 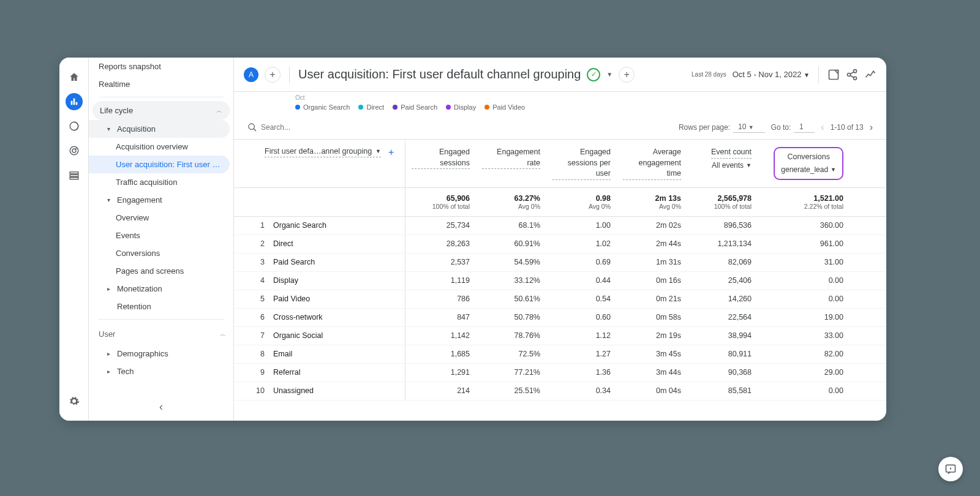 I want to click on legend-label: Paid Search, so click(x=419, y=107).